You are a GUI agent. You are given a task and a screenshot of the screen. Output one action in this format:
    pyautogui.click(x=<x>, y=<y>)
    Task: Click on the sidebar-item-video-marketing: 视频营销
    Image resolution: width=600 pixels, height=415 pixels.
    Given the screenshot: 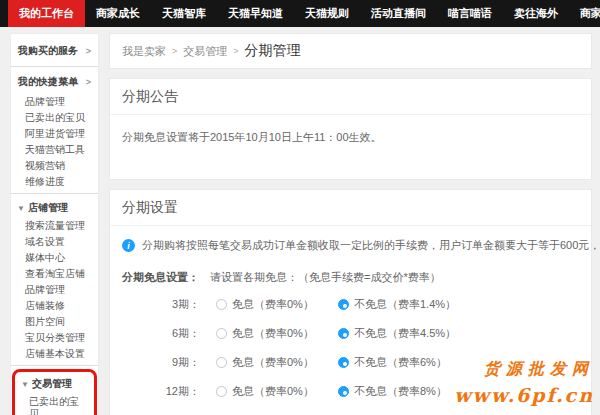 What is the action you would take?
    pyautogui.click(x=54, y=166)
    